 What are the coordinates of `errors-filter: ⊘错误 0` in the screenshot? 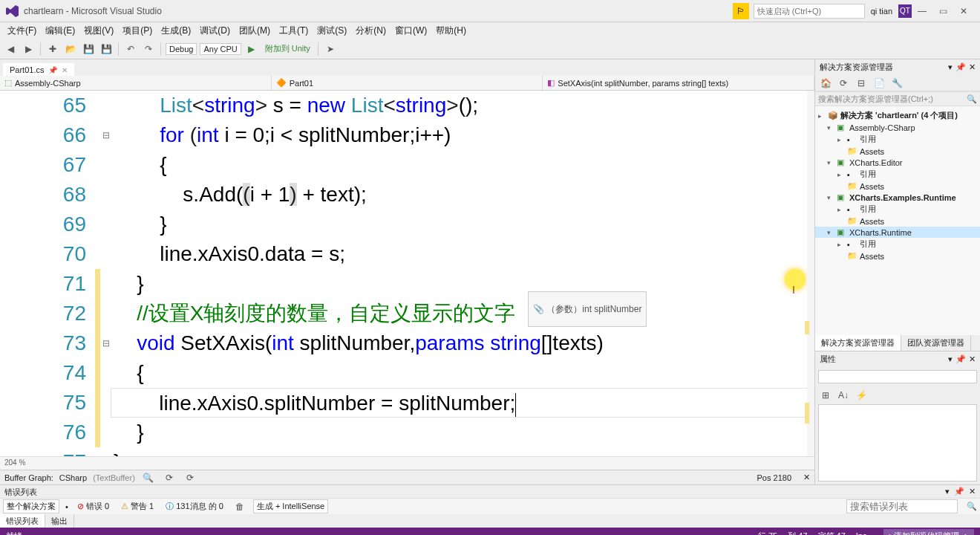 It's located at (94, 507).